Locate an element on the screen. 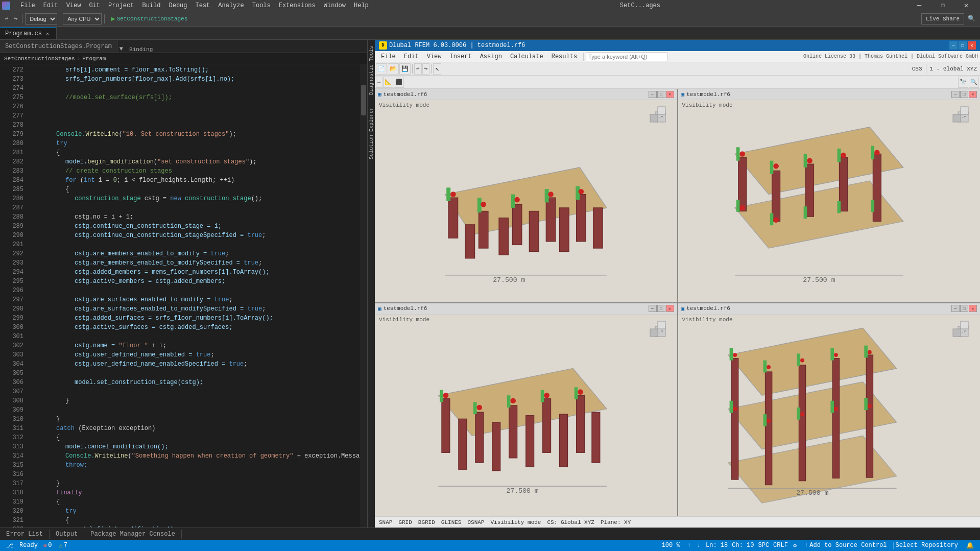 The height and width of the screenshot is (551, 980). menu-item-build: Build is located at coordinates (151, 6).